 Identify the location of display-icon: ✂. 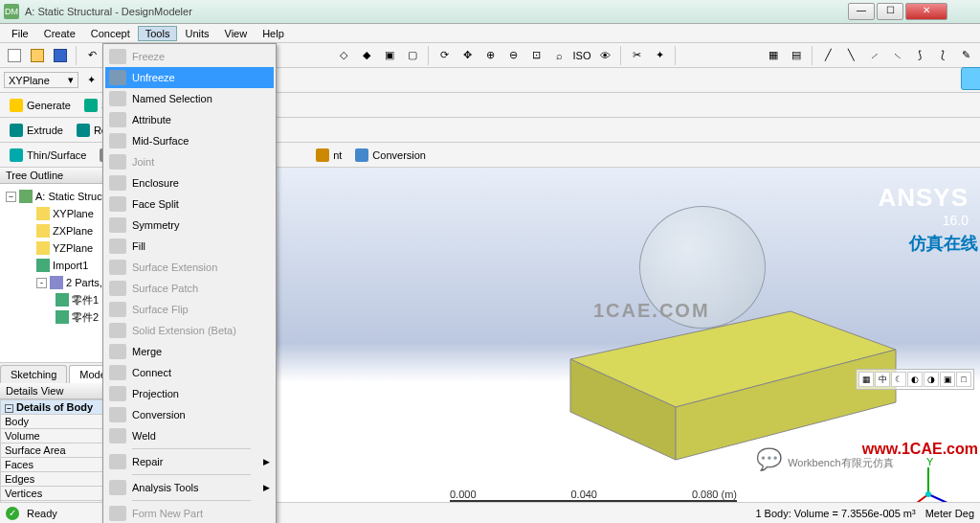
(636, 56).